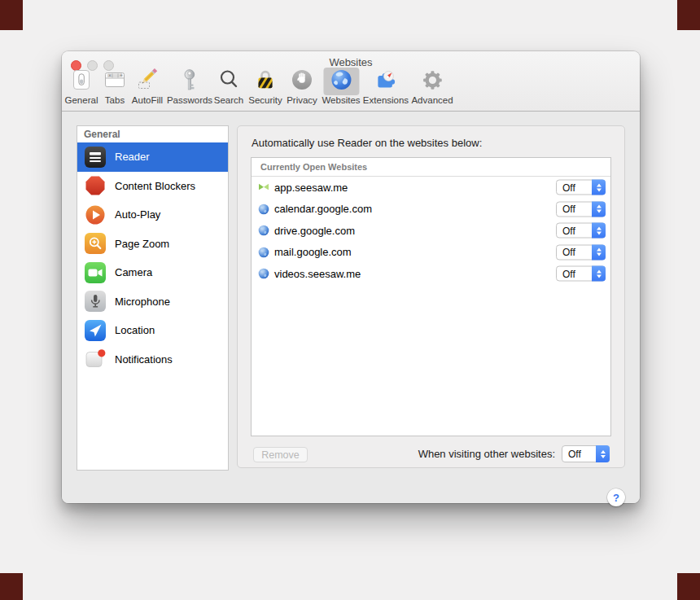 This screenshot has height=600, width=700. What do you see at coordinates (265, 86) in the screenshot?
I see `toolbar-item-security: Security` at bounding box center [265, 86].